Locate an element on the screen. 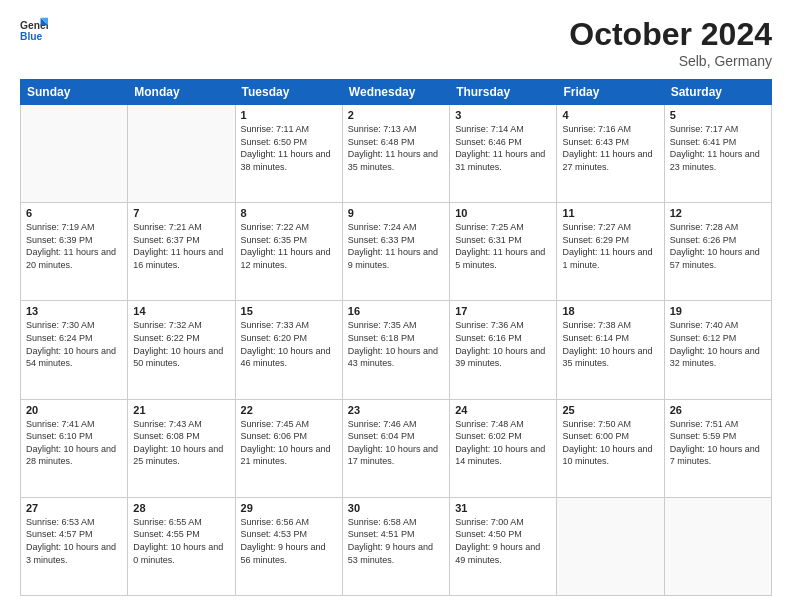 The image size is (792, 612). day-info: Sunrise: 7:48 AM Sunset: 6:02 PM Dayligh… is located at coordinates (503, 443).